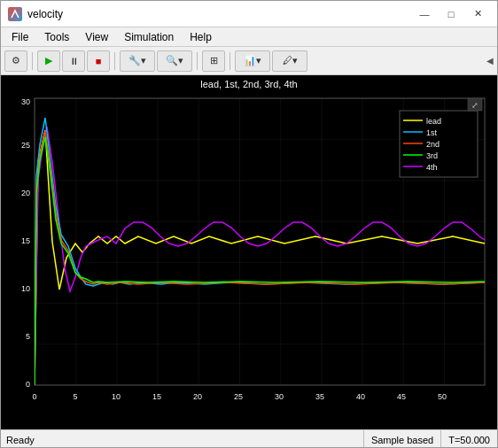 The image size is (498, 448). I want to click on menu-bar: File Tools View Simulation Help, so click(249, 37).